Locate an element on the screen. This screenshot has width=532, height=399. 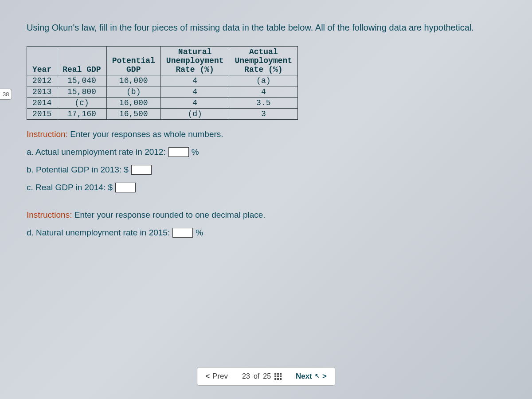
cell-year: 2012 is located at coordinates (42, 81).